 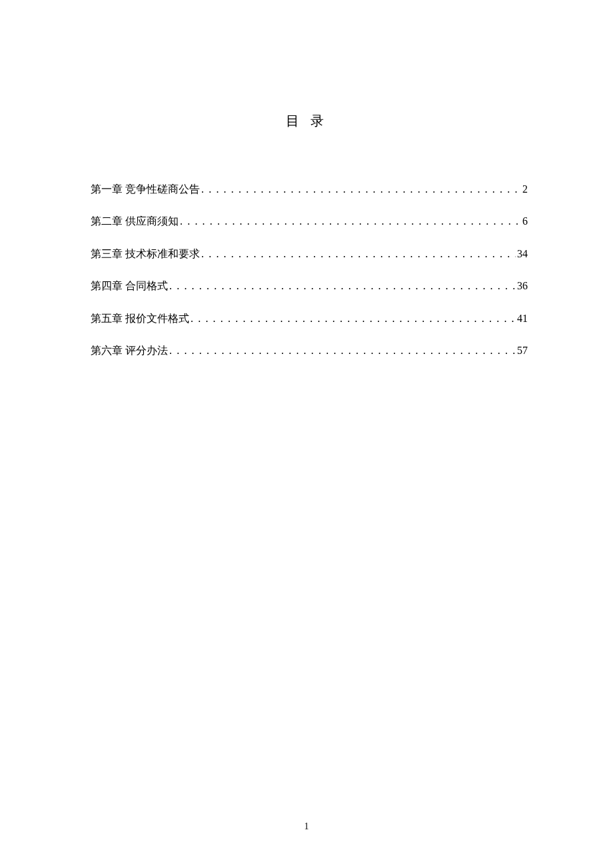 What do you see at coordinates (522, 286) in the screenshot?
I see `toc-entry-page: 36` at bounding box center [522, 286].